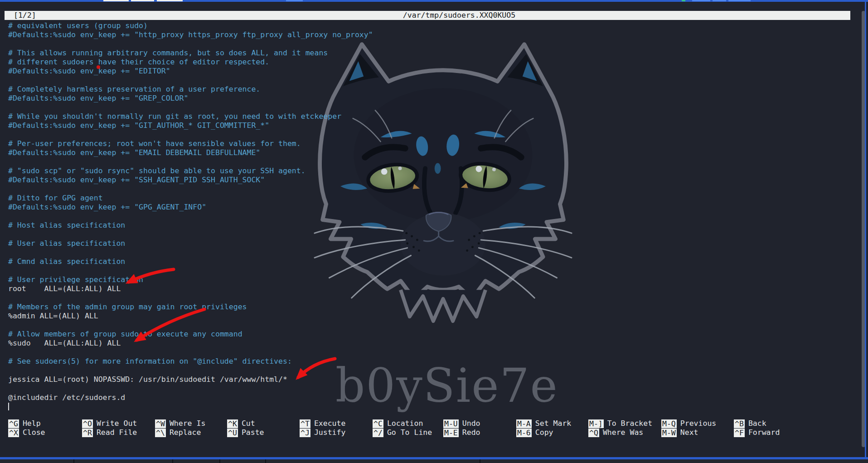  Describe the element at coordinates (427, 15) in the screenshot. I see `titlebar: [1/2] /var/tmp/sudoers.XXQ0KUO5` at that location.